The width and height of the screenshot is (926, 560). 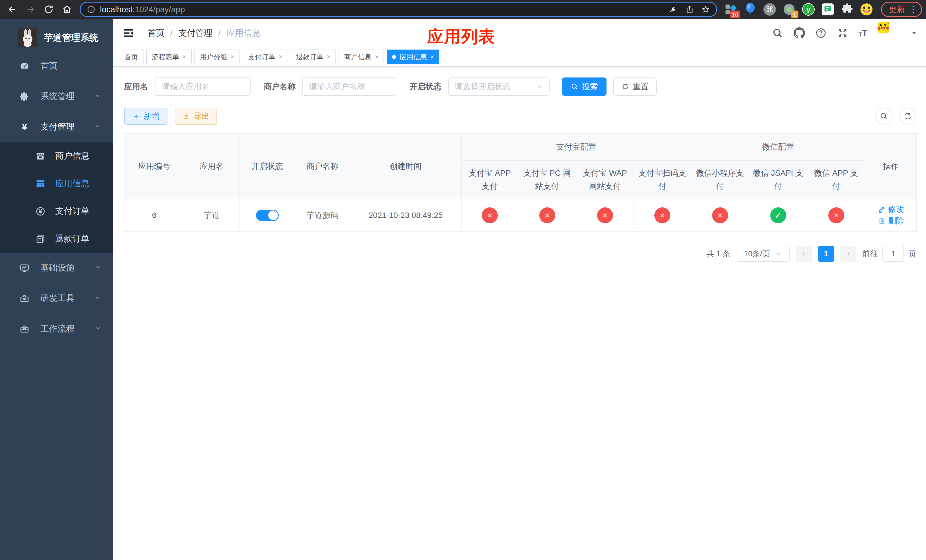 I want to click on app-table: 应用编号 应用名 开启状态 商户名称 创建时间 支付宝配置 微信配置 操作 支付…, so click(x=520, y=183).